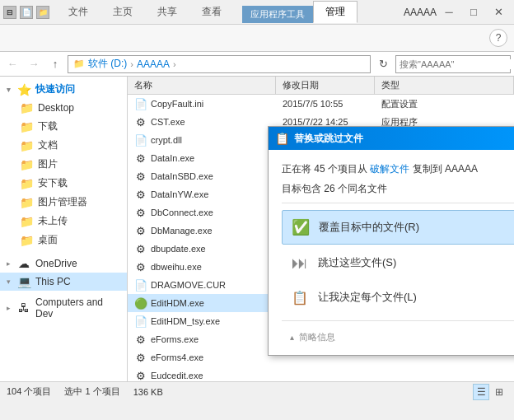 The image size is (514, 420). I want to click on view-details-button: ☰, so click(481, 392).